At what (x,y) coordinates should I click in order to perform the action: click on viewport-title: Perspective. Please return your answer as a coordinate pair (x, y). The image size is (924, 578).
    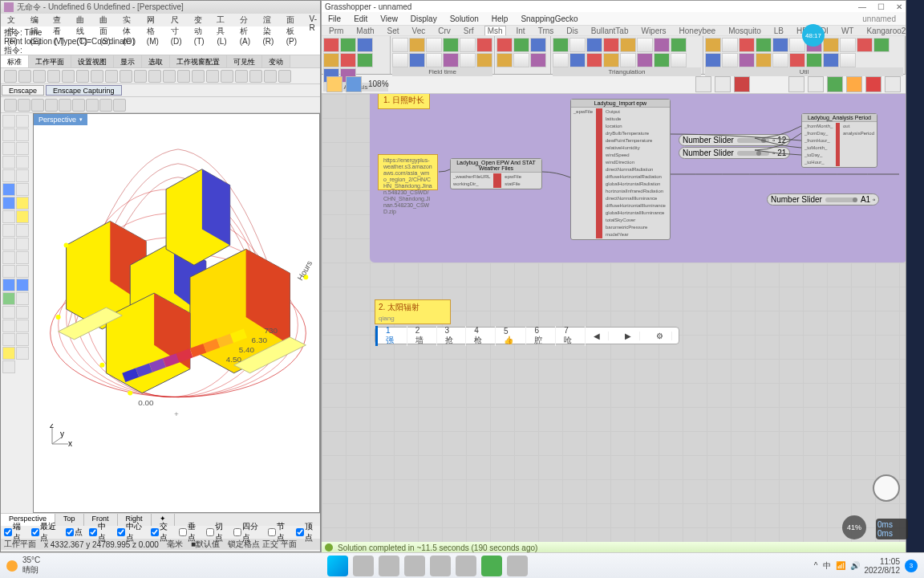
    Looking at the image, I should click on (61, 120).